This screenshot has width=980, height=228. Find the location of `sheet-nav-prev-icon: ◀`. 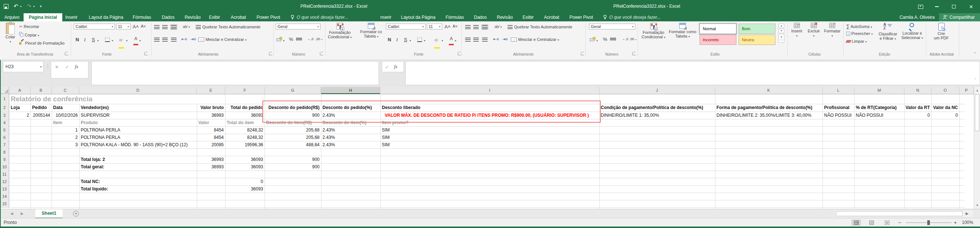

sheet-nav-prev-icon: ◀ is located at coordinates (12, 214).